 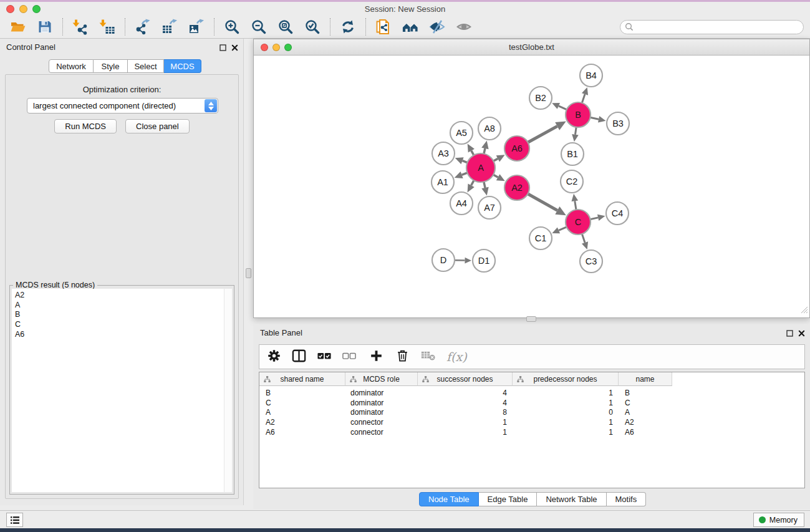 I want to click on graph-node-A2: A2, so click(x=517, y=188).